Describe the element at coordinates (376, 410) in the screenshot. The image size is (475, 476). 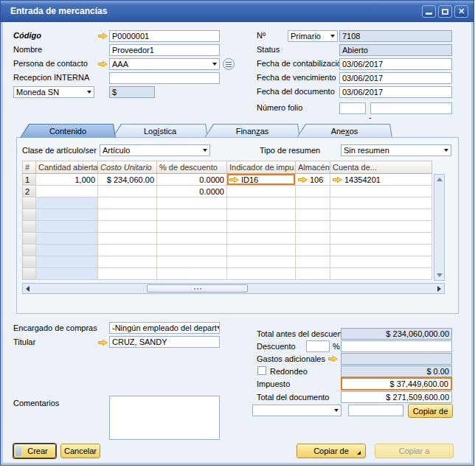
I see `copy-number-field` at that location.